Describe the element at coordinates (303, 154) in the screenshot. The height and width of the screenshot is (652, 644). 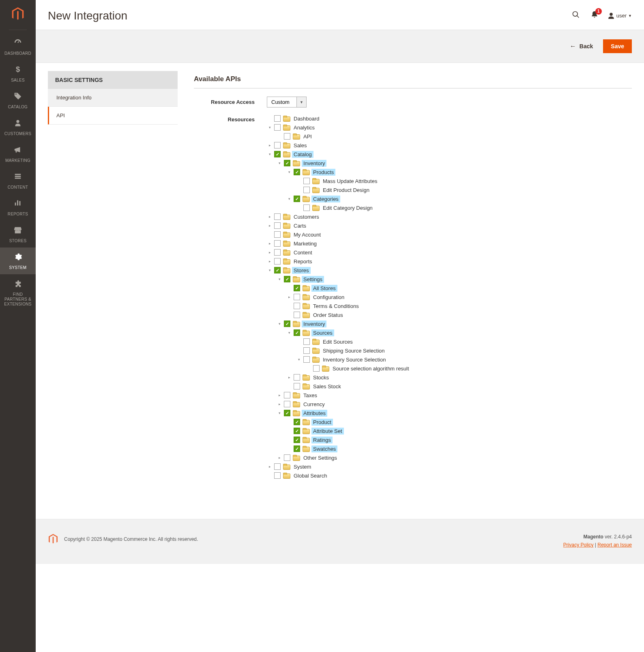
I see `tree-label: Catalog` at that location.